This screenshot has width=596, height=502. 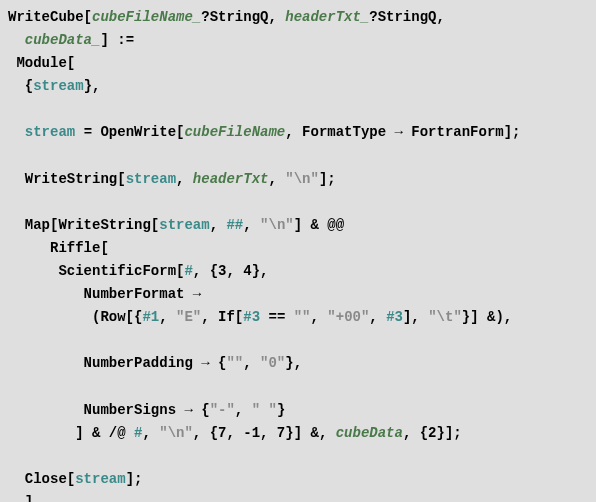 I want to click on string-literal: "+00", so click(x=348, y=317).